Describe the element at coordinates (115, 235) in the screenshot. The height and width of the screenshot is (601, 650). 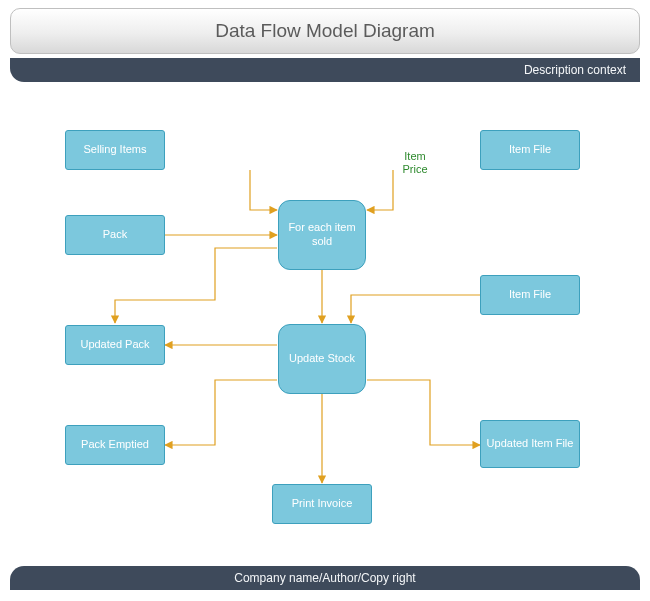
I see `node-pack: Pack` at that location.